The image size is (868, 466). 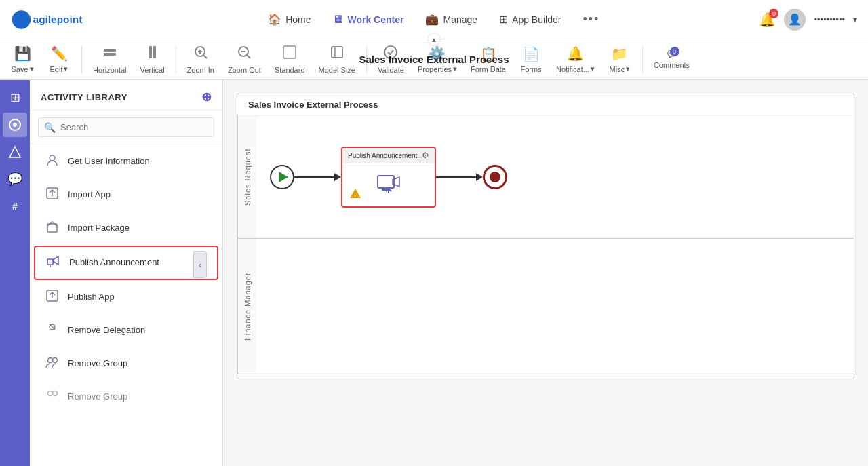 I want to click on notifications-label: Notificat... ▾, so click(x=575, y=69).